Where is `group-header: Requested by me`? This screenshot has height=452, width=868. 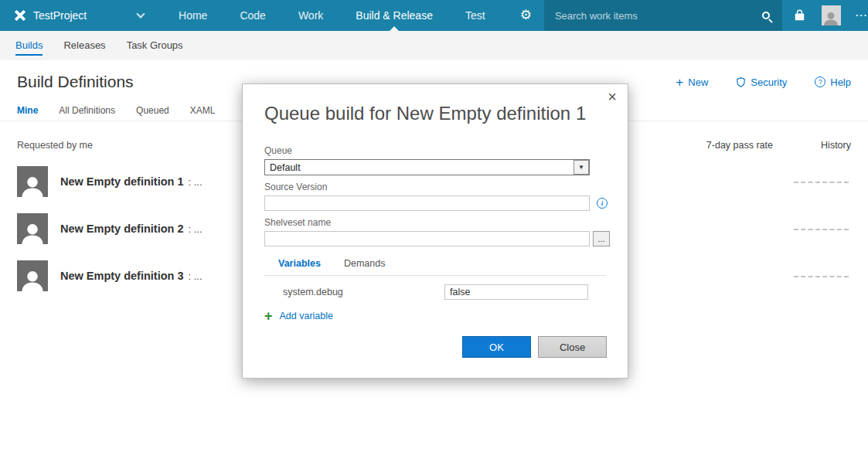 group-header: Requested by me is located at coordinates (55, 145).